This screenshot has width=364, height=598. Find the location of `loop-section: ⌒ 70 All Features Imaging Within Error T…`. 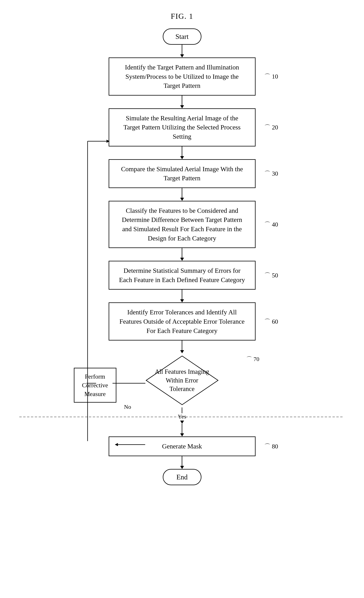

loop-section: ⌒ 70 All Features Imaging Within Error T… is located at coordinates (182, 389).